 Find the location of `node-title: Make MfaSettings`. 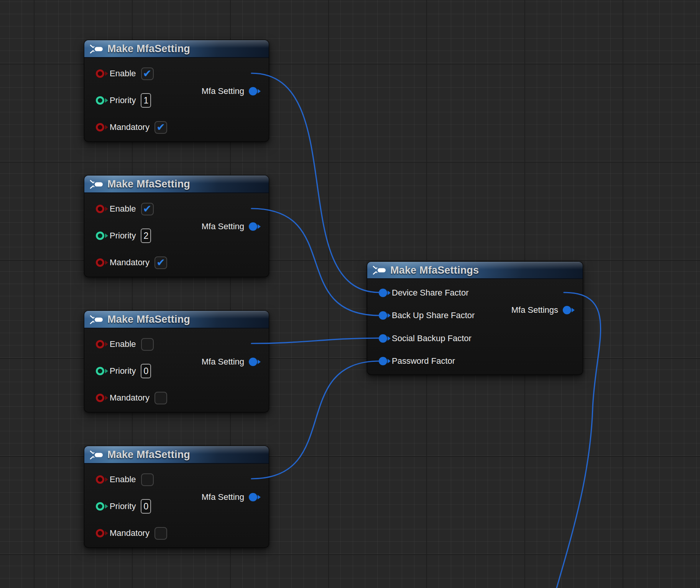

node-title: Make MfaSettings is located at coordinates (435, 271).